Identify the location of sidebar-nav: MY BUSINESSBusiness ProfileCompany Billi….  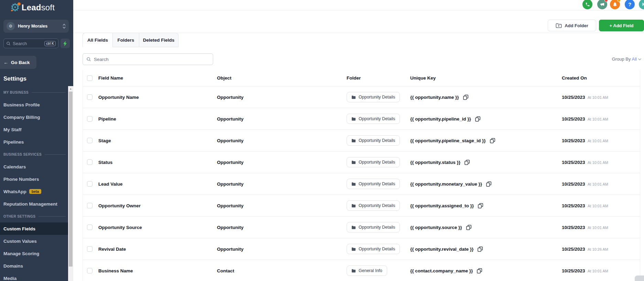
(36, 184).